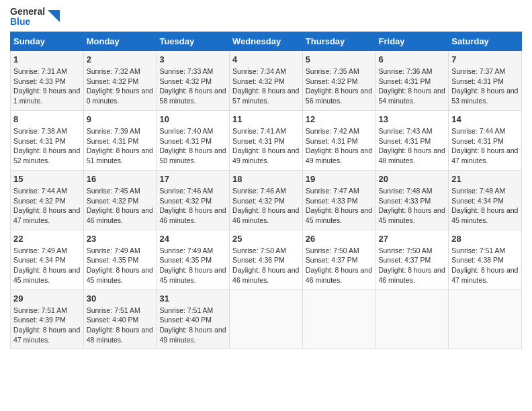 The image size is (532, 411). Describe the element at coordinates (28, 12) in the screenshot. I see `logo-general: General` at that location.